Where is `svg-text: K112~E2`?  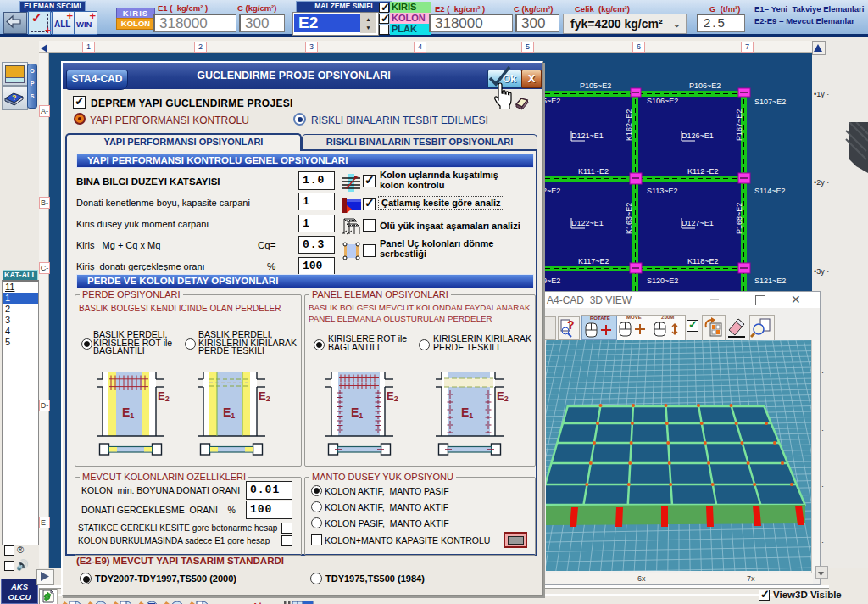 svg-text: K112~E2 is located at coordinates (704, 171).